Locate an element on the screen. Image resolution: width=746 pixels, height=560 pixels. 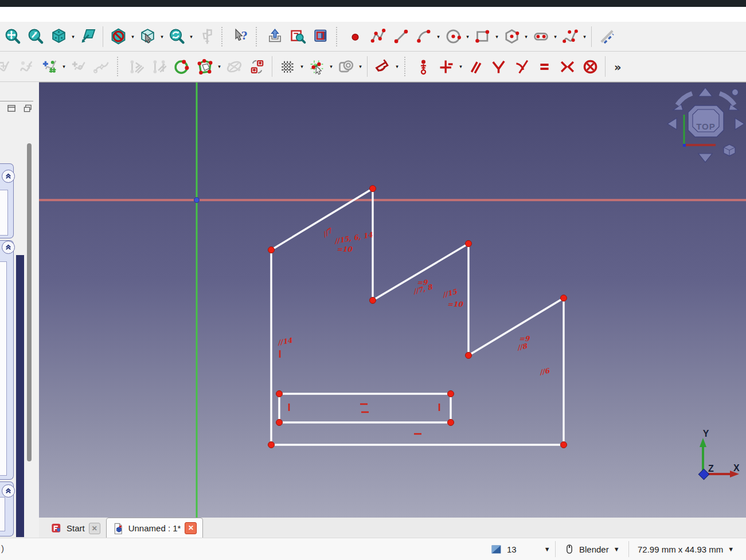
view-fit-all-button is located at coordinates (13, 37).